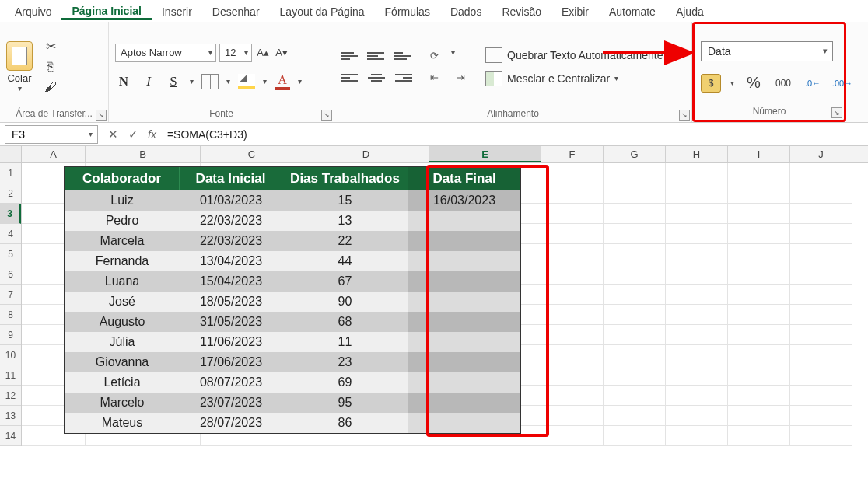 The height and width of the screenshot is (482, 868). Describe the element at coordinates (466, 12) in the screenshot. I see `menu-tab-dados: Dados` at that location.